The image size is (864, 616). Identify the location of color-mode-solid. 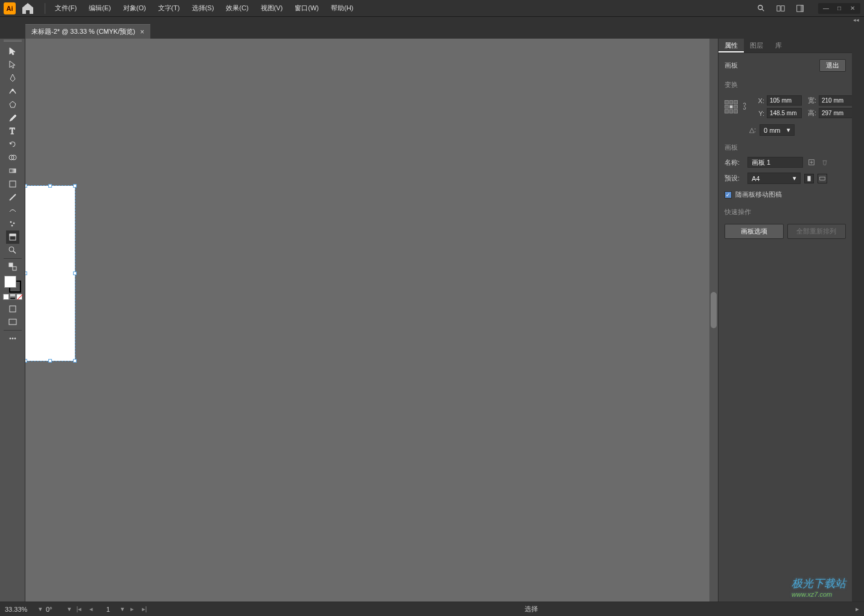
(6, 297).